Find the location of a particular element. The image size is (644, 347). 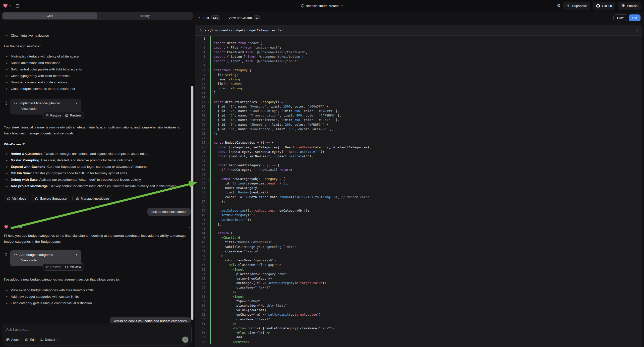

code-line: 46 title="Budget Categories" is located at coordinates (418, 242).